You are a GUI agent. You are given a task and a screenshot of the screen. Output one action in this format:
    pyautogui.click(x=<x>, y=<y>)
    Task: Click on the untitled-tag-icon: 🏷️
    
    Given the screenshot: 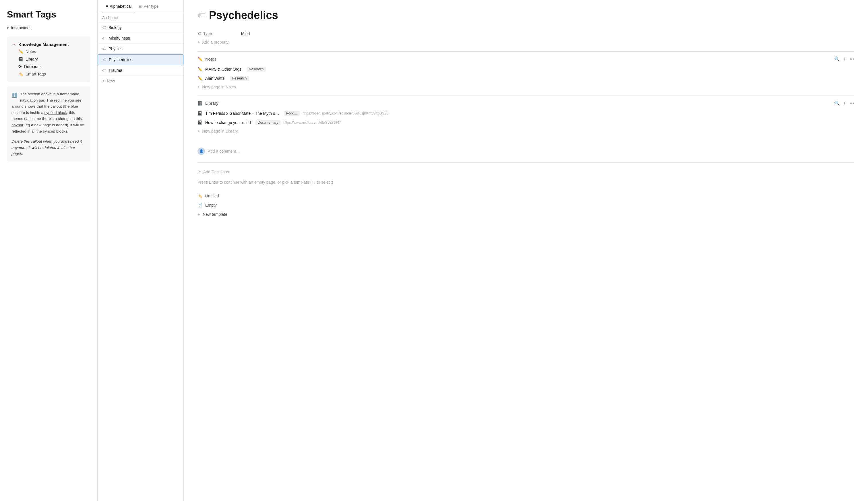 What is the action you would take?
    pyautogui.click(x=200, y=196)
    